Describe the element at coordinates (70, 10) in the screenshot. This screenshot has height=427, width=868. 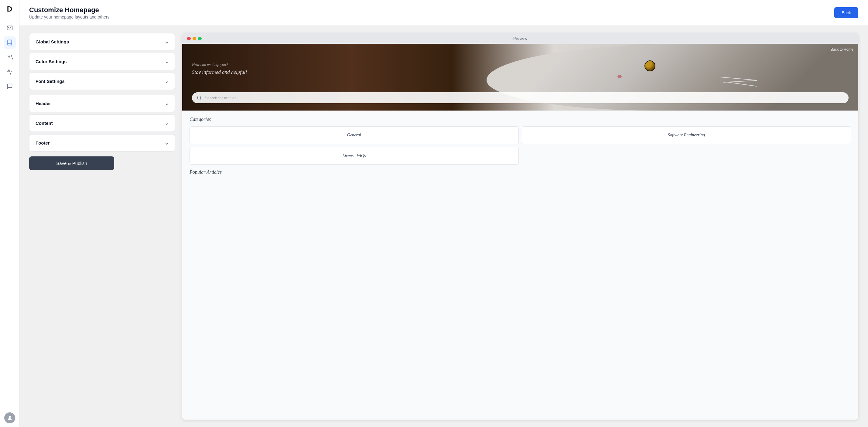
I see `page-title: Customize Homepage` at that location.